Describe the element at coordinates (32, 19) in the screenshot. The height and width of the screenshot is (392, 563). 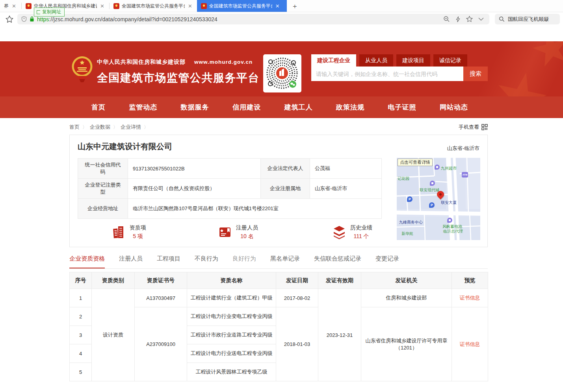
I see `lock-icon` at that location.